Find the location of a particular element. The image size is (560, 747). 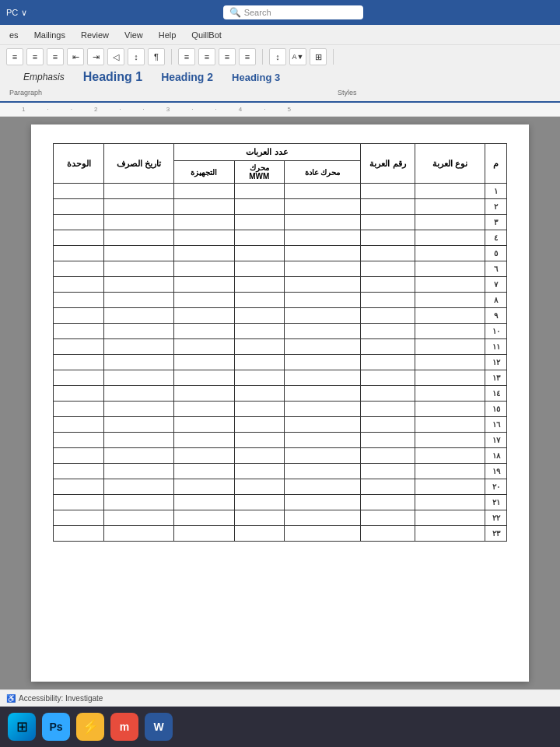

increase-indent-btn: ⇥ is located at coordinates (96, 57).